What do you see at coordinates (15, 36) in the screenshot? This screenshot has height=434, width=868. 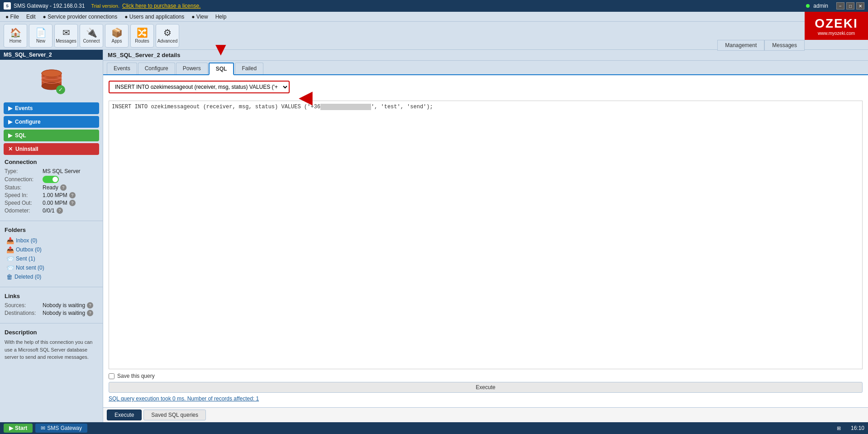 I see `toolbar-home-button: 🏠 Home` at bounding box center [15, 36].